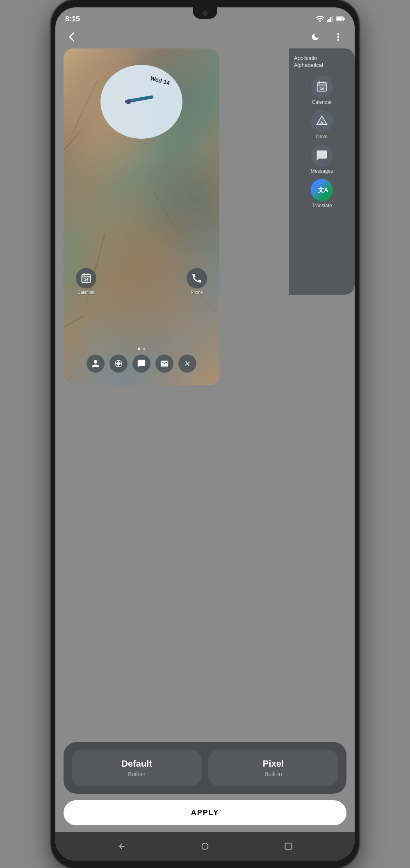  I want to click on top-bar, so click(205, 37).